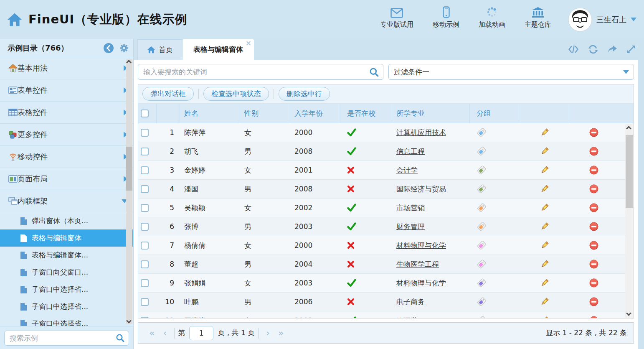  Describe the element at coordinates (67, 90) in the screenshot. I see `sidebar-item-表单控件: 表单控件` at that location.